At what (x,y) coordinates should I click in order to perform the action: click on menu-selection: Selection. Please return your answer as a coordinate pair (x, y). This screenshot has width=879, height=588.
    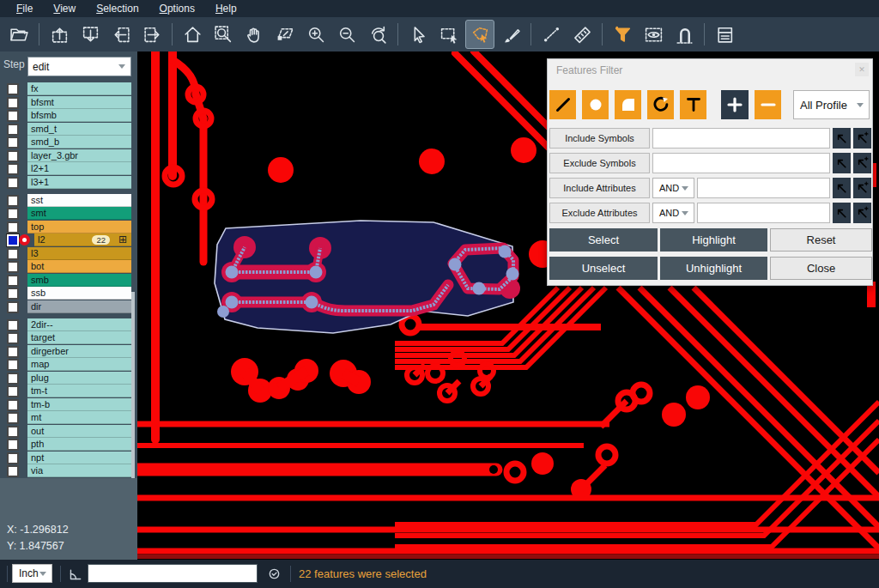
    Looking at the image, I should click on (117, 9).